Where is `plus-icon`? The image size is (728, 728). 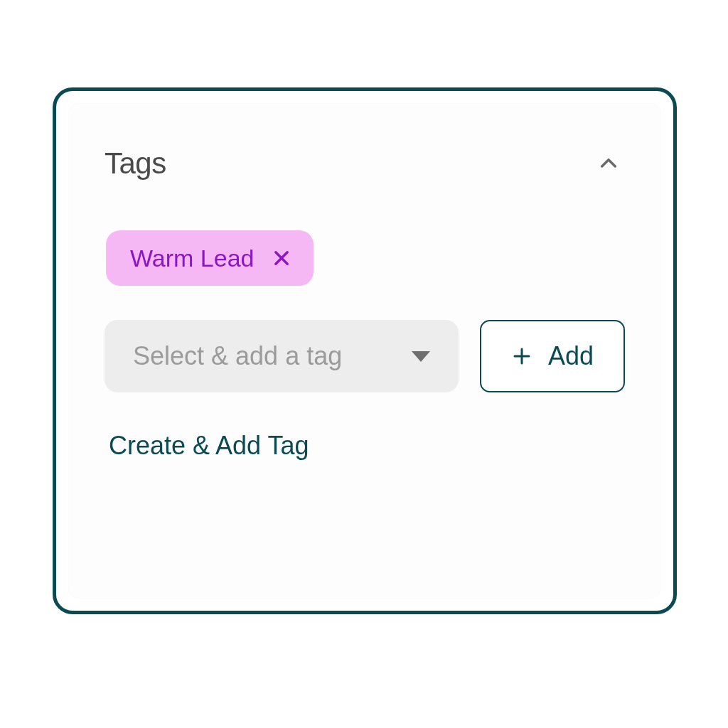
plus-icon is located at coordinates (522, 356).